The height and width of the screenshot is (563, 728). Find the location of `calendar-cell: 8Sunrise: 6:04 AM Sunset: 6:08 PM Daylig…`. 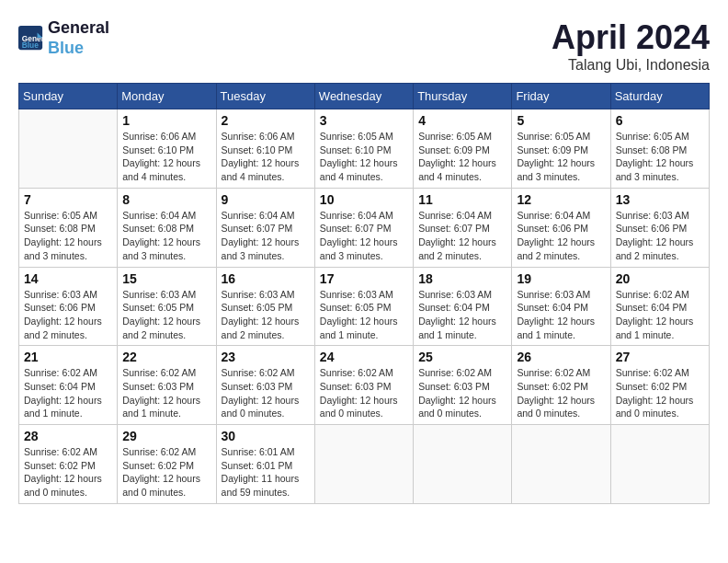

calendar-cell: 8Sunrise: 6:04 AM Sunset: 6:08 PM Daylig… is located at coordinates (167, 227).